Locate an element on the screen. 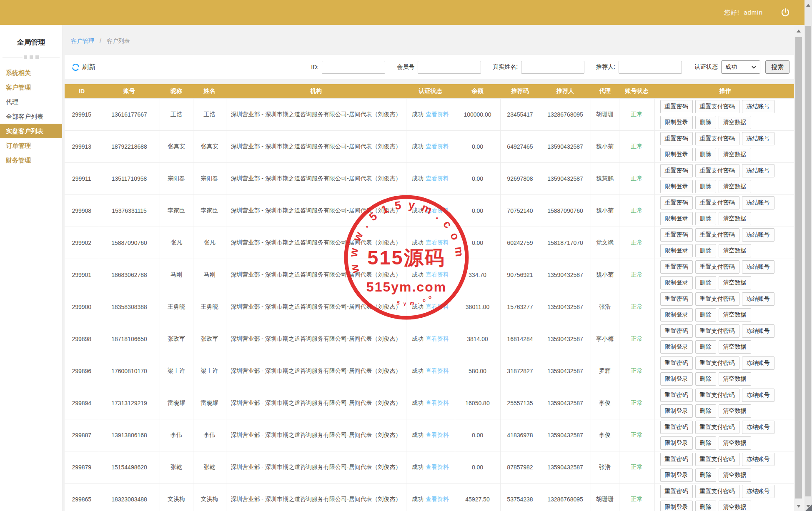 This screenshot has width=812, height=511. sidebar-item-订单管理: 订单管理 is located at coordinates (31, 146).